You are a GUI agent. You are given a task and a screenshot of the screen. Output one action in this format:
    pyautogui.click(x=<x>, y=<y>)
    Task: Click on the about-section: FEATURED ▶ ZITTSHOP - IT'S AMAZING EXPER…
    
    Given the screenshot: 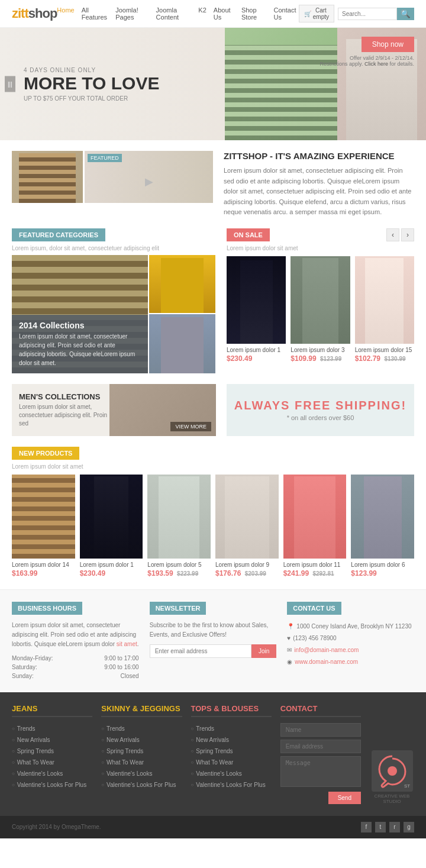 What is the action you would take?
    pyautogui.click(x=213, y=185)
    